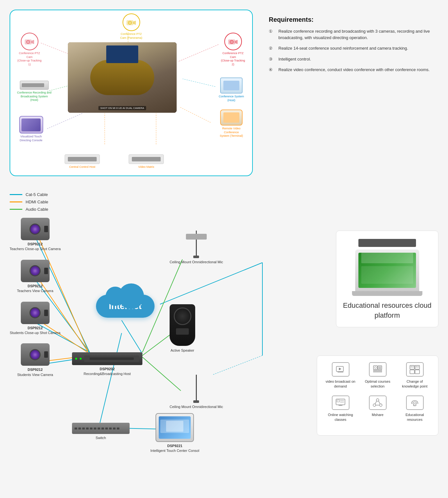 The height and width of the screenshot is (498, 448). What do you see at coordinates (82, 167) in the screenshot?
I see `central-control-label: Central Control Host` at bounding box center [82, 167].